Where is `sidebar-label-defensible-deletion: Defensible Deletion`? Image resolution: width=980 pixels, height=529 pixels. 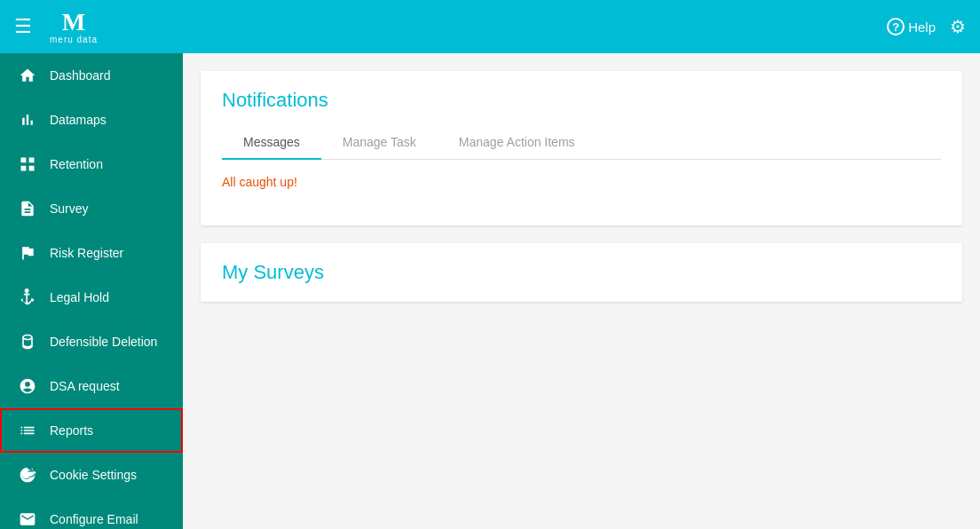 sidebar-label-defensible-deletion: Defensible Deletion is located at coordinates (103, 342).